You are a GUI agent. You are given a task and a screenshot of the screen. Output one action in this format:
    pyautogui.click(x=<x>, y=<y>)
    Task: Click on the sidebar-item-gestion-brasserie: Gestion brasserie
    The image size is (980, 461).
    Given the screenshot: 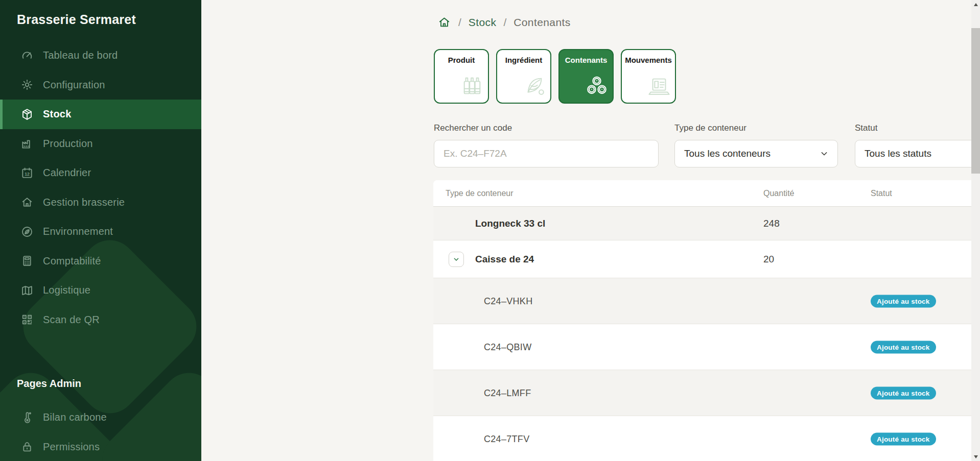 What is the action you would take?
    pyautogui.click(x=101, y=203)
    